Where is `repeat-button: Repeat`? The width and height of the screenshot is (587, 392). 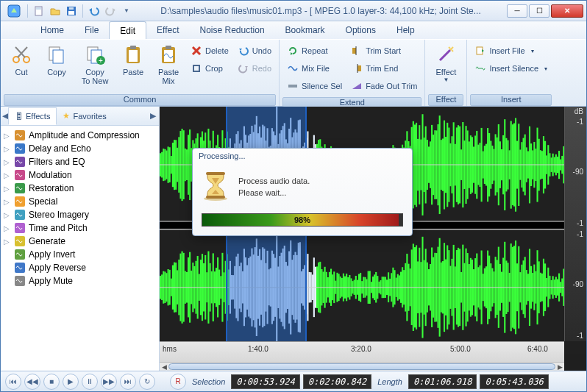
repeat-button: Repeat is located at coordinates (315, 51).